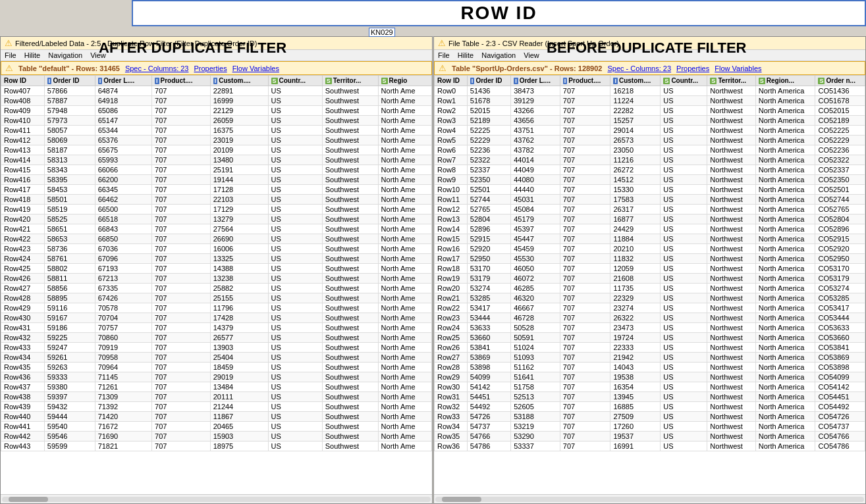 Image resolution: width=866 pixels, height=504 pixels. What do you see at coordinates (785, 81) in the screenshot?
I see `right-col-region: S Region...` at bounding box center [785, 81].